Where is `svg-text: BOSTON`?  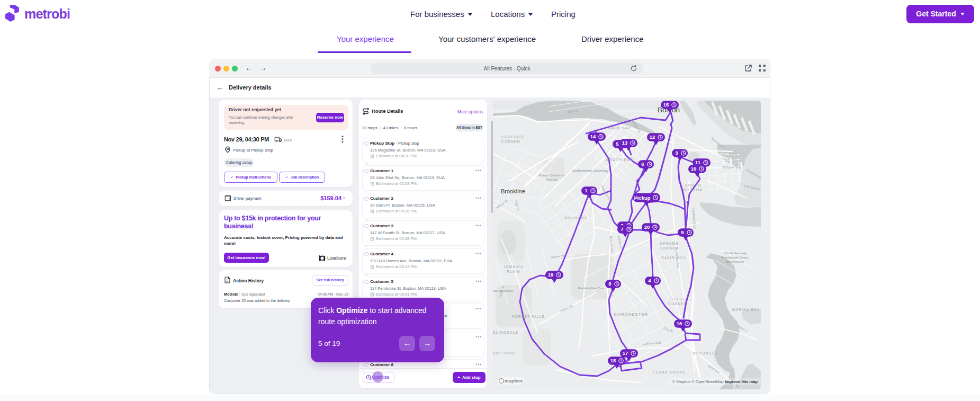
svg-text: BOSTON is located at coordinates (693, 190).